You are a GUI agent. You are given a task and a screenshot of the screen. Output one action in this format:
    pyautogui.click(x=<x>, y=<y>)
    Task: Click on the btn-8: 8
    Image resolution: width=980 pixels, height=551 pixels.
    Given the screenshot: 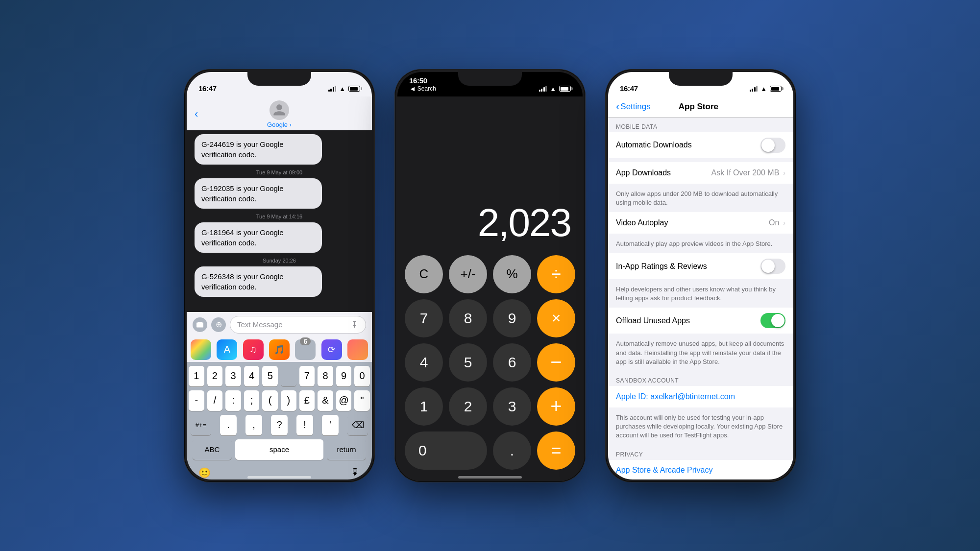 What is the action you would take?
    pyautogui.click(x=468, y=318)
    